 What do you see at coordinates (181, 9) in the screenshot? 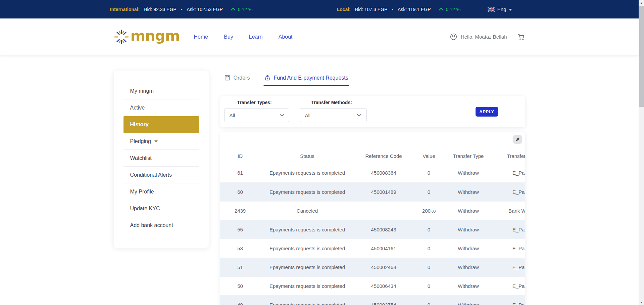
I see `international-ticker: International: Bid: 92.33 EGP - Ask: 102…` at bounding box center [181, 9].